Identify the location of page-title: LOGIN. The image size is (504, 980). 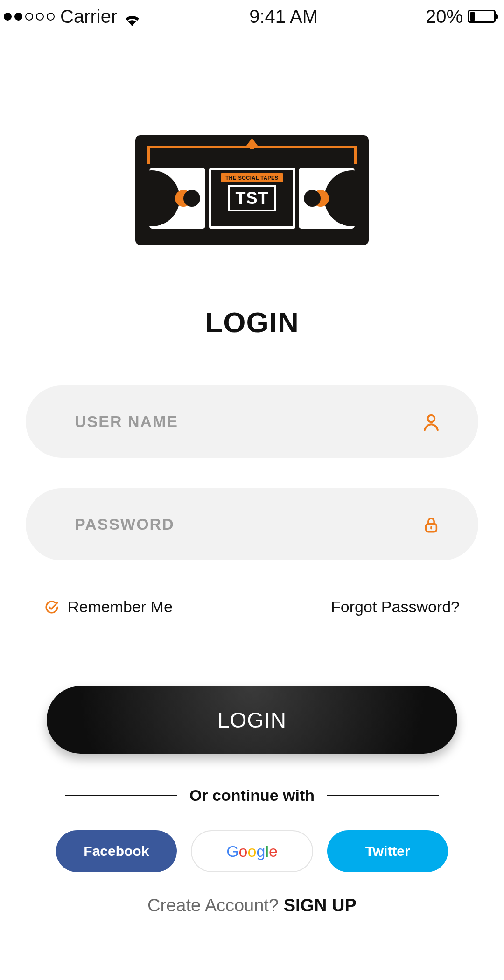
(252, 322).